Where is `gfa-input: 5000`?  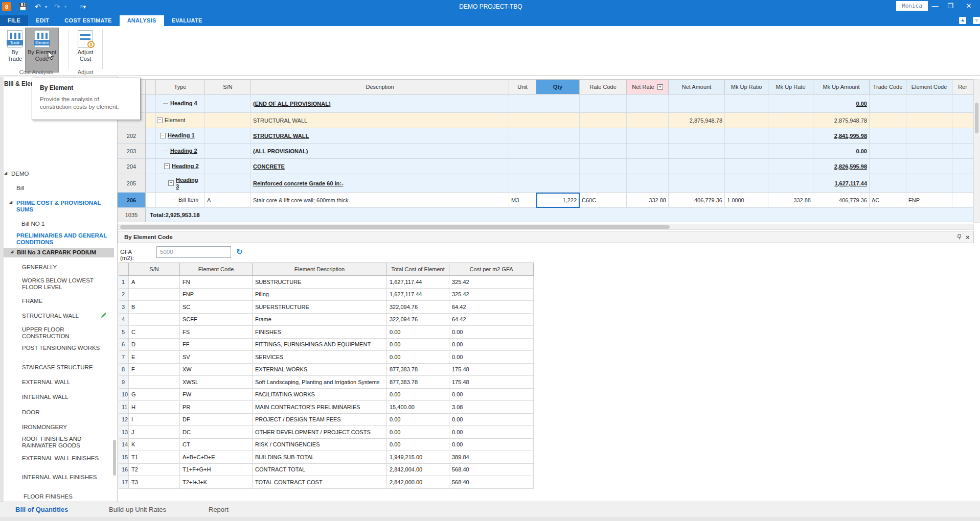
gfa-input: 5000 is located at coordinates (194, 252).